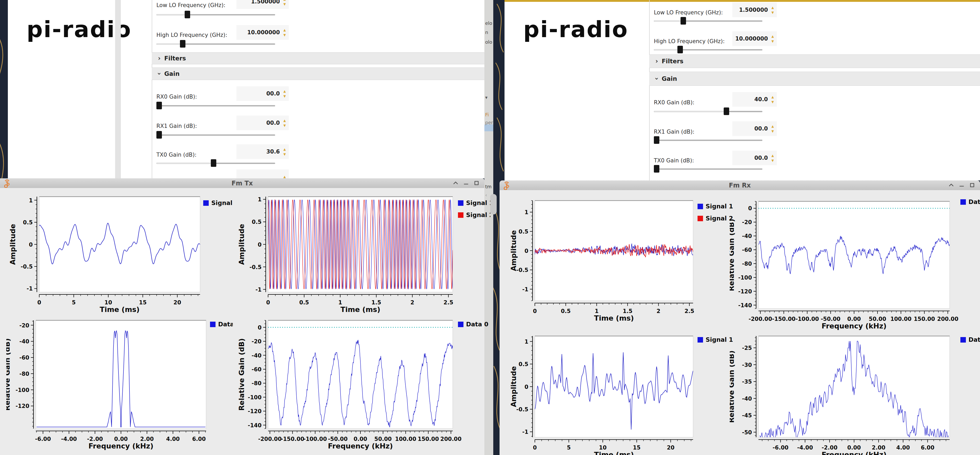  Describe the element at coordinates (242, 183) in the screenshot. I see `fm-tx-titlebar: Fm Tx` at that location.